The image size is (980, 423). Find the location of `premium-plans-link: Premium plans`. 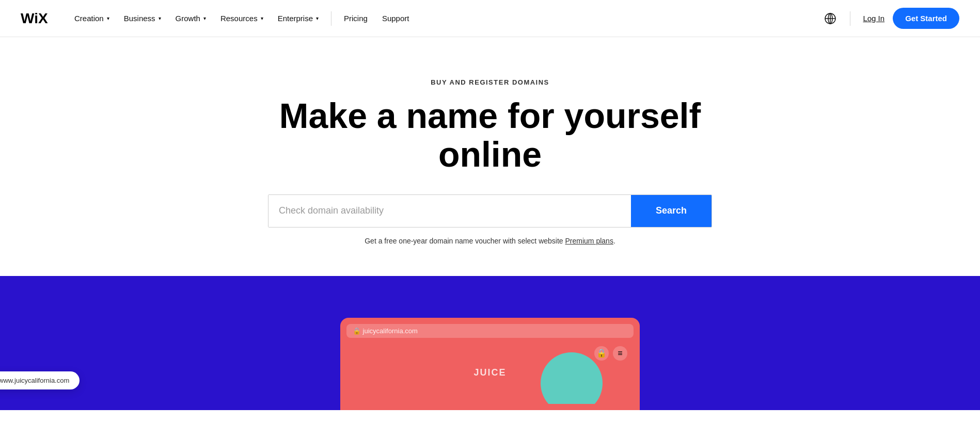

premium-plans-link: Premium plans is located at coordinates (590, 241).